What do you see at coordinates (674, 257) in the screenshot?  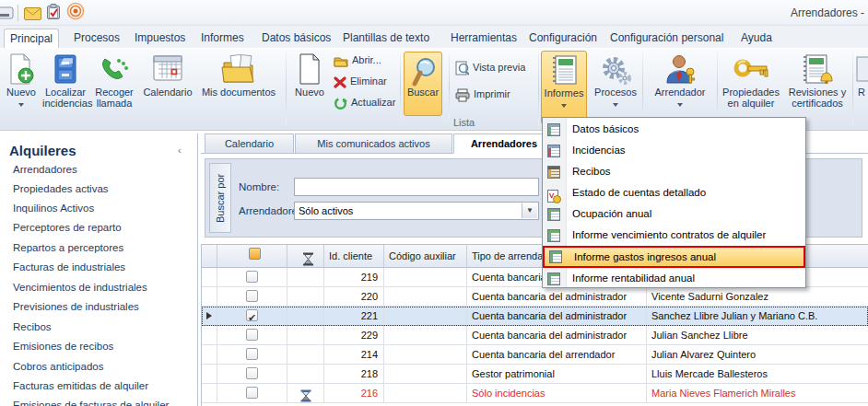 I see `menu-item-gastos-ingresos-anual: Informe gastos ingresos anual` at bounding box center [674, 257].